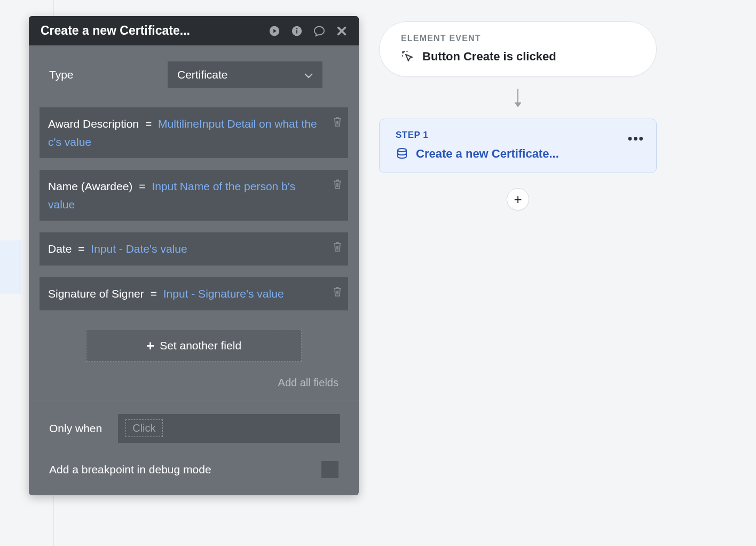  Describe the element at coordinates (309, 75) in the screenshot. I see `chevron-down-icon` at that location.